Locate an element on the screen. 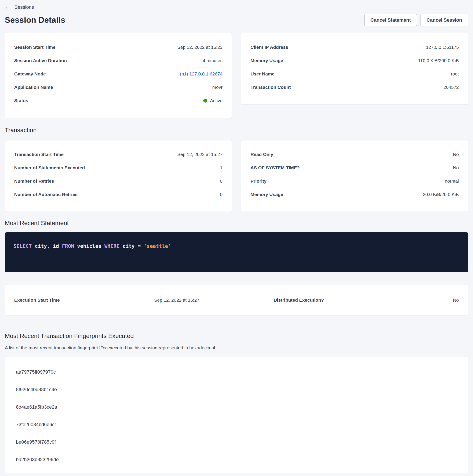 The width and height of the screenshot is (473, 476). summary-row-value: 1 is located at coordinates (221, 168).